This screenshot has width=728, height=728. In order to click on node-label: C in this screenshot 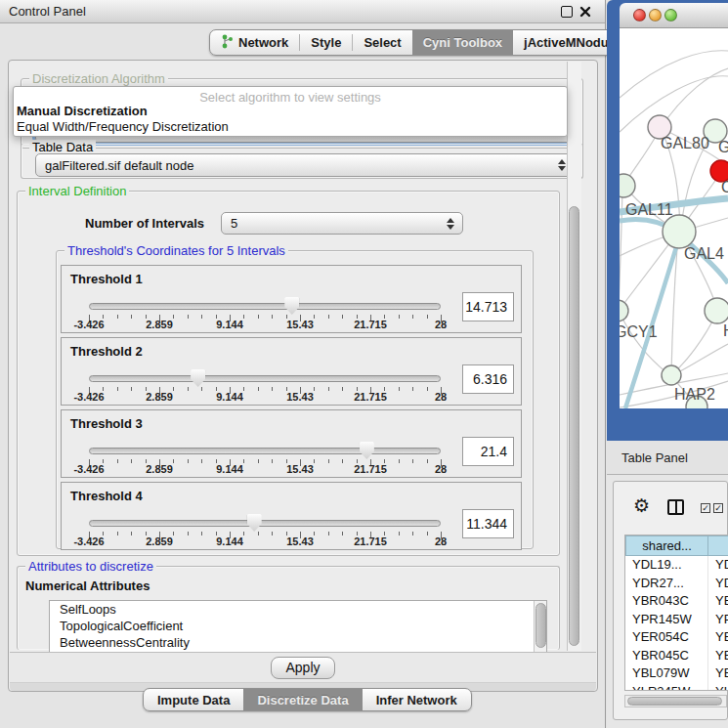, I will do `click(725, 188)`.